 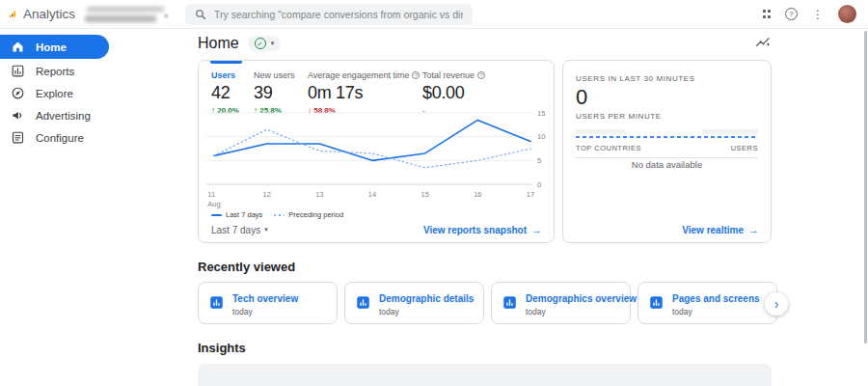 What do you see at coordinates (708, 303) in the screenshot?
I see `recent-card-pages-and-screens: Pages and screens today` at bounding box center [708, 303].